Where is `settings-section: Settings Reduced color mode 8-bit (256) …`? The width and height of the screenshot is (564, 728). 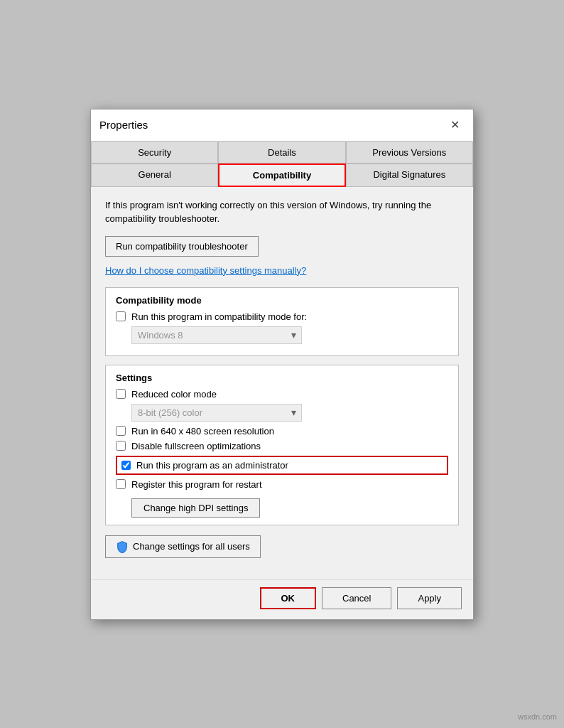 settings-section: Settings Reduced color mode 8-bit (256) … is located at coordinates (282, 445).